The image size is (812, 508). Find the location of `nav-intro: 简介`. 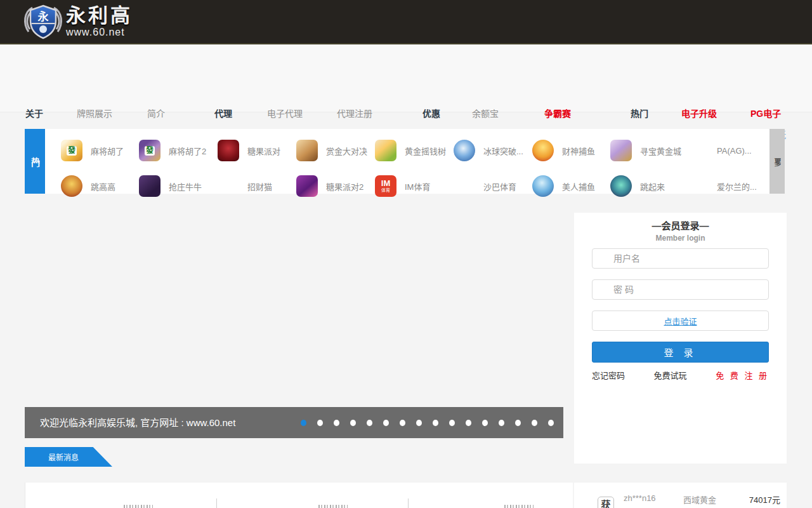

nav-intro: 简介 is located at coordinates (156, 114).